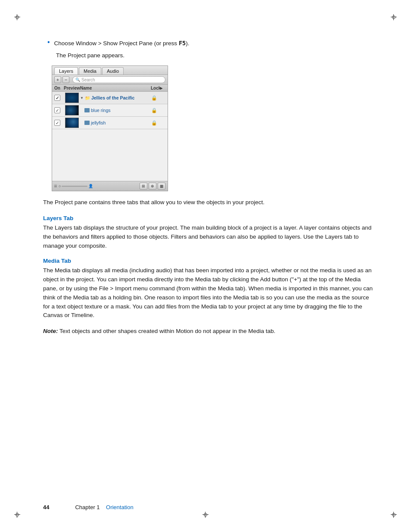 The image size is (411, 532). I want to click on col-header-on: On, so click(59, 88).